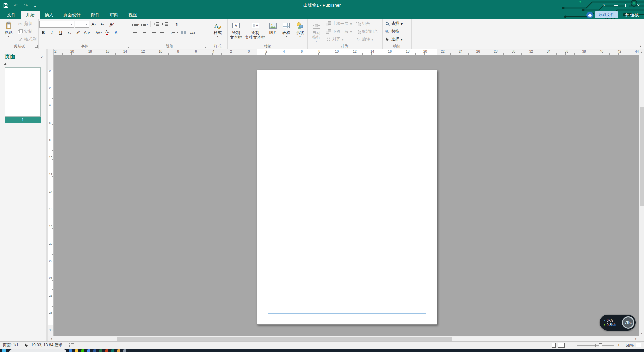 This screenshot has height=352, width=644. Describe the element at coordinates (71, 24) in the screenshot. I see `font-name-dropdown-icon: ▾` at that location.